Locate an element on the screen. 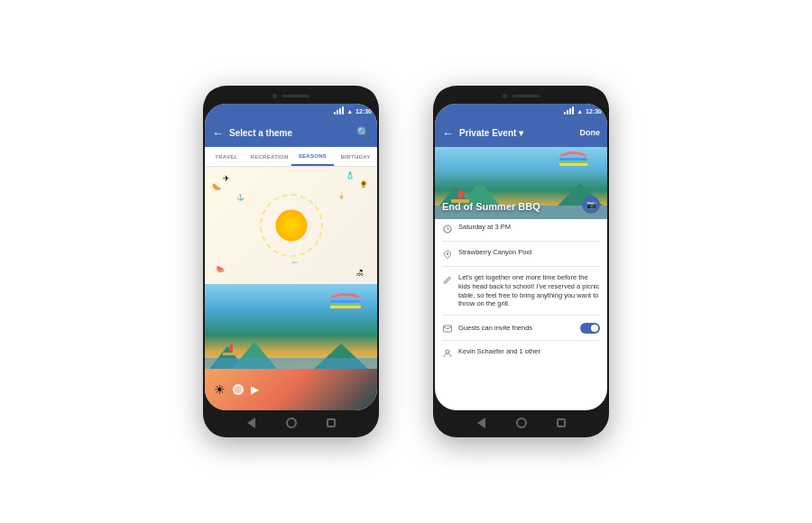  phone-2-top-bar is located at coordinates (521, 96).